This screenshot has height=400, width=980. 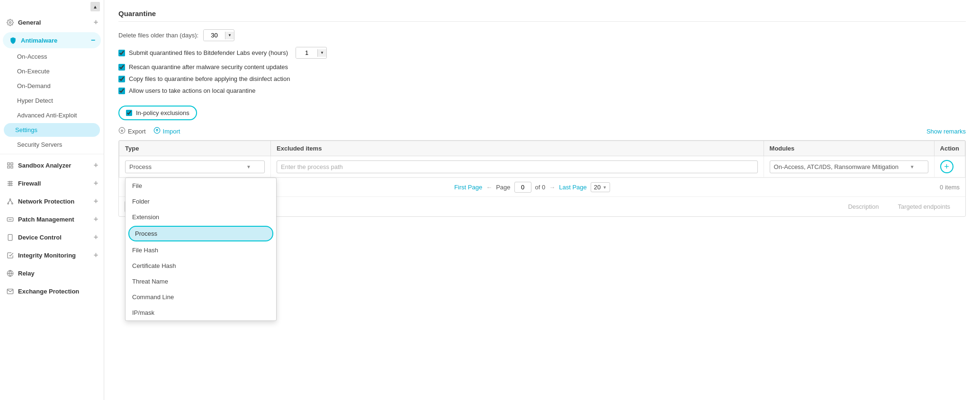 What do you see at coordinates (96, 22) in the screenshot?
I see `general-plus-btn: +` at bounding box center [96, 22].